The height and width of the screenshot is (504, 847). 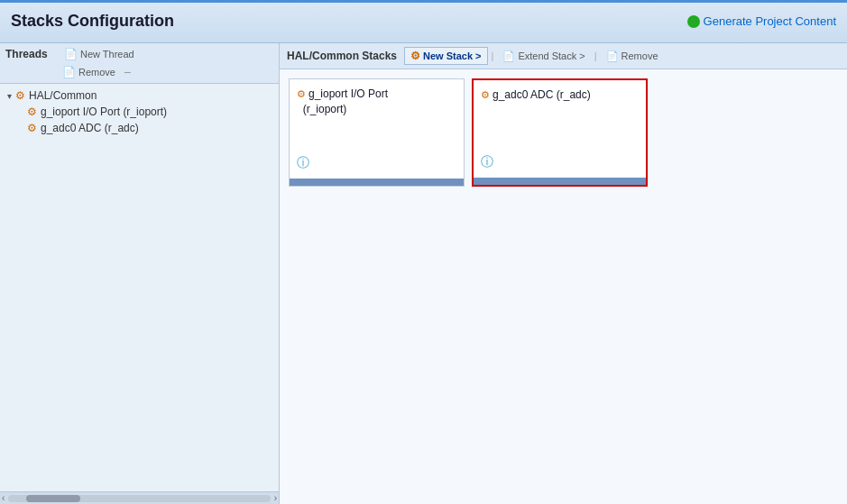 I want to click on tree-item-adc0: ⚙ g_adc0 ADC (r_adc), so click(x=139, y=128).